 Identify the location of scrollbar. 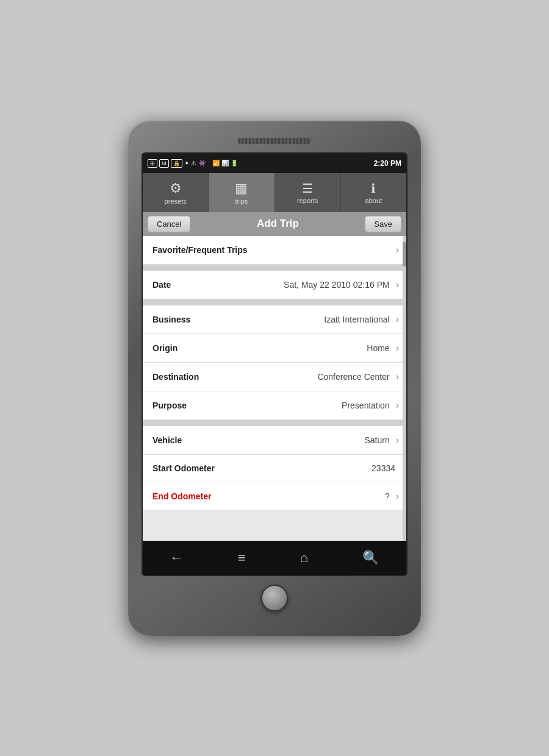
(404, 388).